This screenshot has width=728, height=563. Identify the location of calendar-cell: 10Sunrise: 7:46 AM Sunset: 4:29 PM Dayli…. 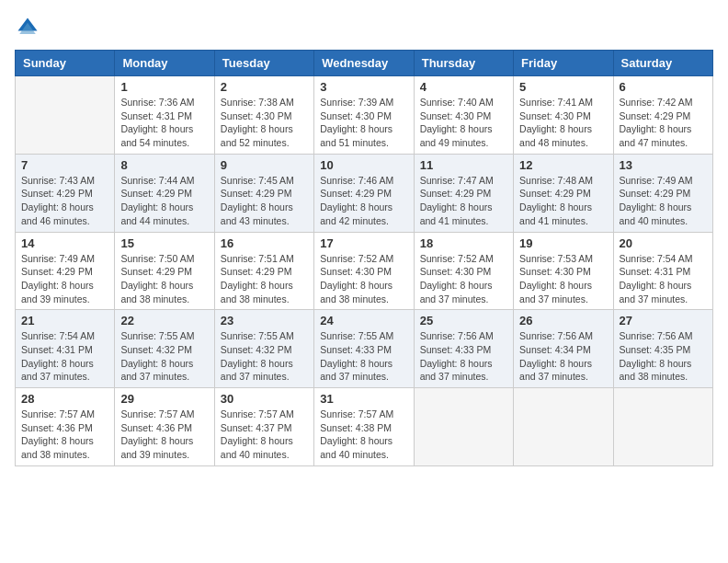
(364, 193).